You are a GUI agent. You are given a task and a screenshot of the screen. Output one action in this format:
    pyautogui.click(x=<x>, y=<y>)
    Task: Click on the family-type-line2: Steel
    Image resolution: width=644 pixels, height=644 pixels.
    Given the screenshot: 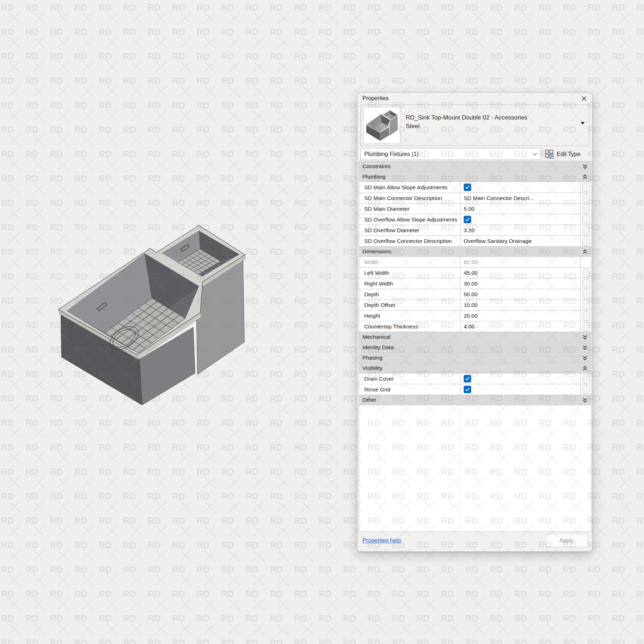 What is the action you would take?
    pyautogui.click(x=490, y=126)
    